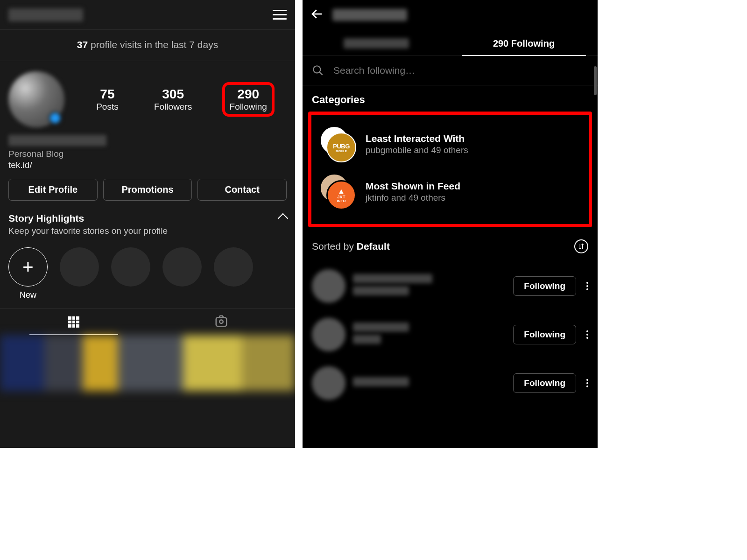 This screenshot has height=560, width=747. I want to click on following-list: Following Following Following, so click(450, 335).